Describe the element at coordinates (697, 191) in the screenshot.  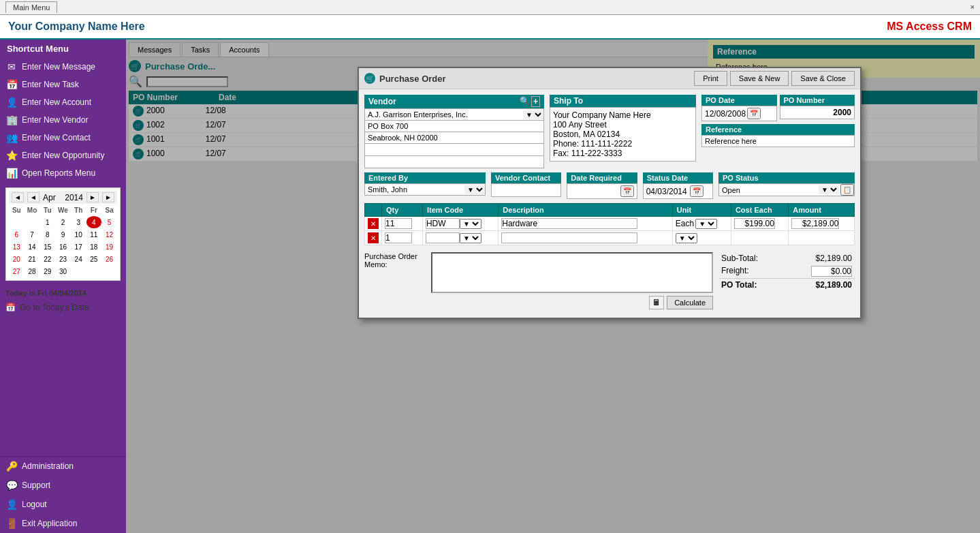
I see `status-date-picker: 📅` at that location.